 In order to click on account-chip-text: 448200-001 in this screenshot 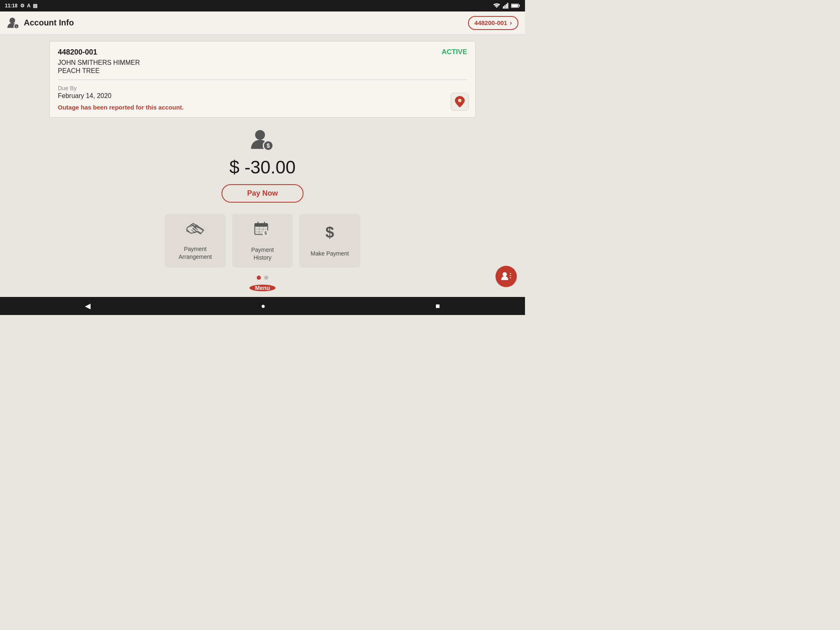, I will do `click(491, 23)`.